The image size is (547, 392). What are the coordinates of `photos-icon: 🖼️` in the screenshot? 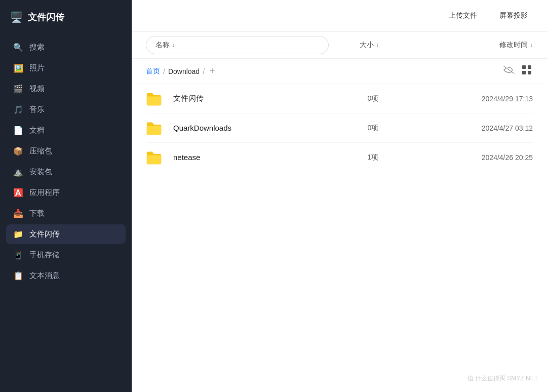 It's located at (18, 68).